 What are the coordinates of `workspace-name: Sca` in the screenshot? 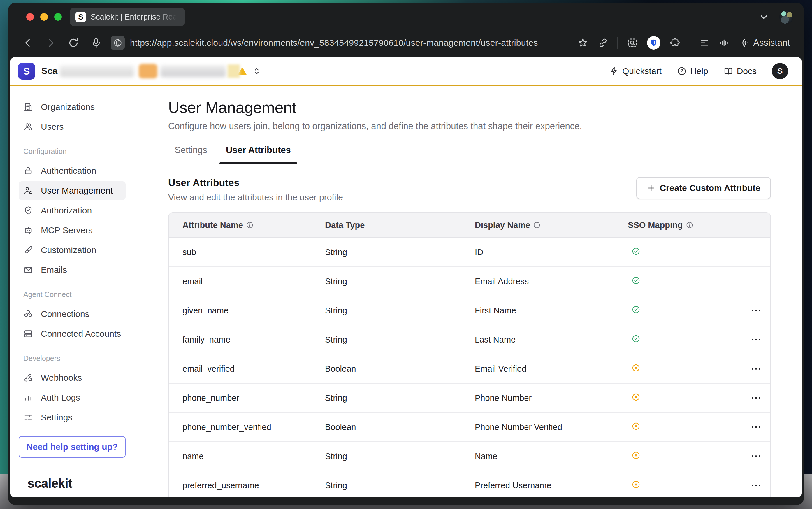 It's located at (49, 71).